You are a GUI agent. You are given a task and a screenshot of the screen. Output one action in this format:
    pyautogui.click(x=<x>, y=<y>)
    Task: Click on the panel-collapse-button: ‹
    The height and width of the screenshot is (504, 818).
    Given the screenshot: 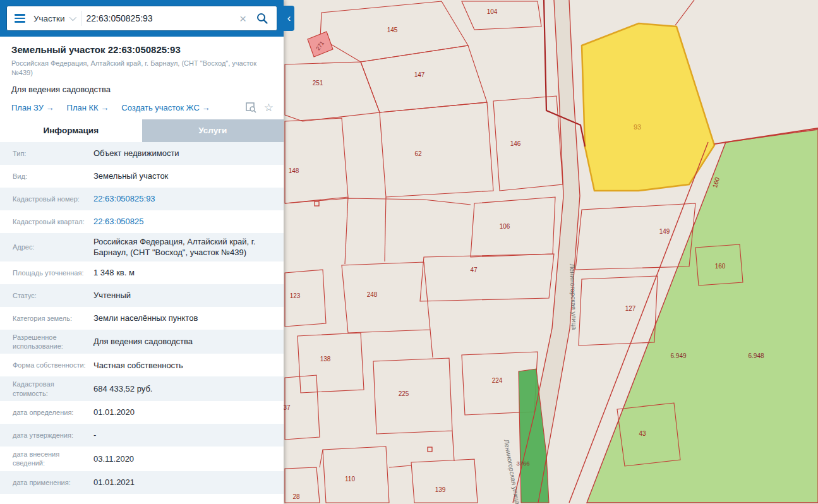 What is the action you would take?
    pyautogui.click(x=289, y=18)
    